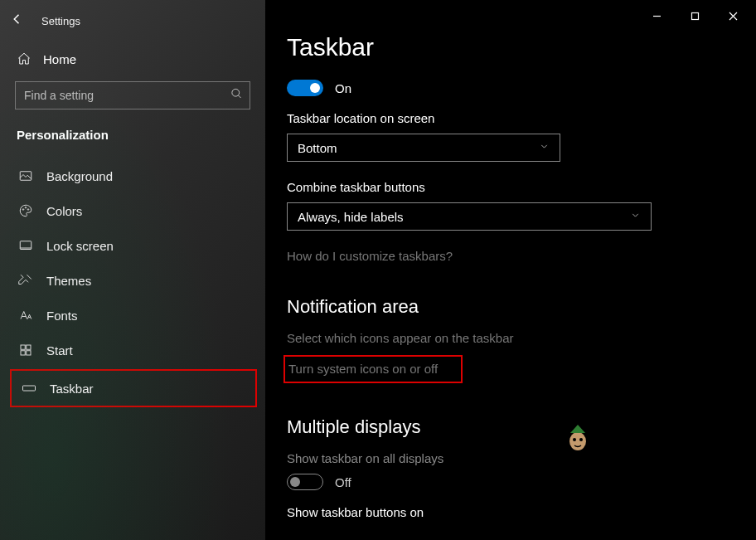 The image size is (756, 540). I want to click on themes-icon, so click(26, 280).